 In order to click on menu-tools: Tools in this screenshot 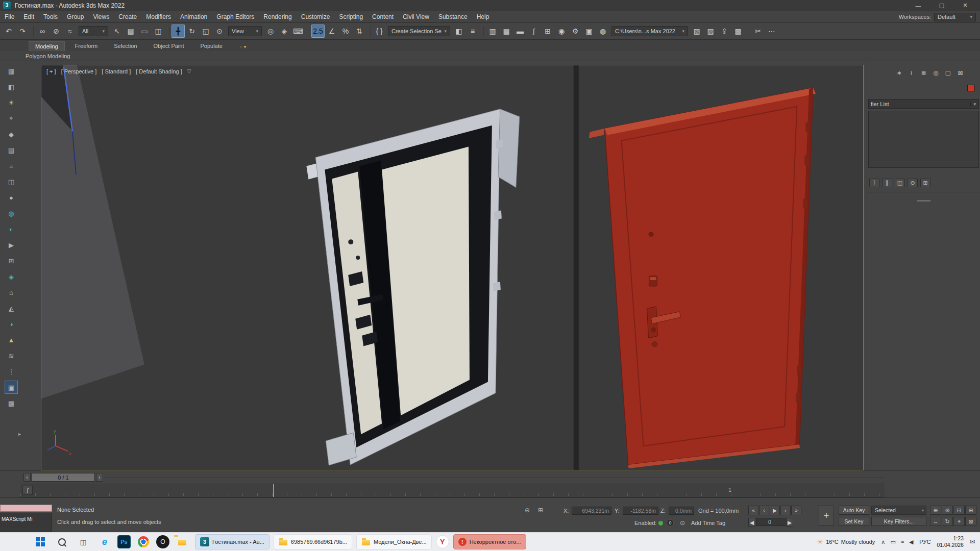, I will do `click(51, 17)`.